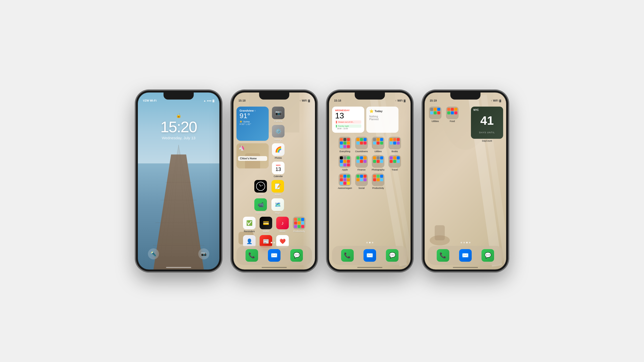  What do you see at coordinates (299, 223) in the screenshot?
I see `productivity-folder-icon` at bounding box center [299, 223].